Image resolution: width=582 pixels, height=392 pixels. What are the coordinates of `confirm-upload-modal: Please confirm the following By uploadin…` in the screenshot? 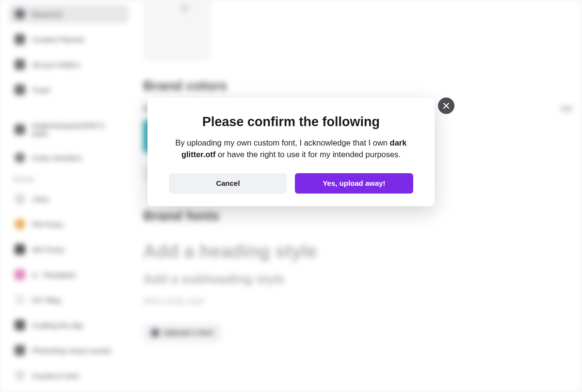 It's located at (291, 152).